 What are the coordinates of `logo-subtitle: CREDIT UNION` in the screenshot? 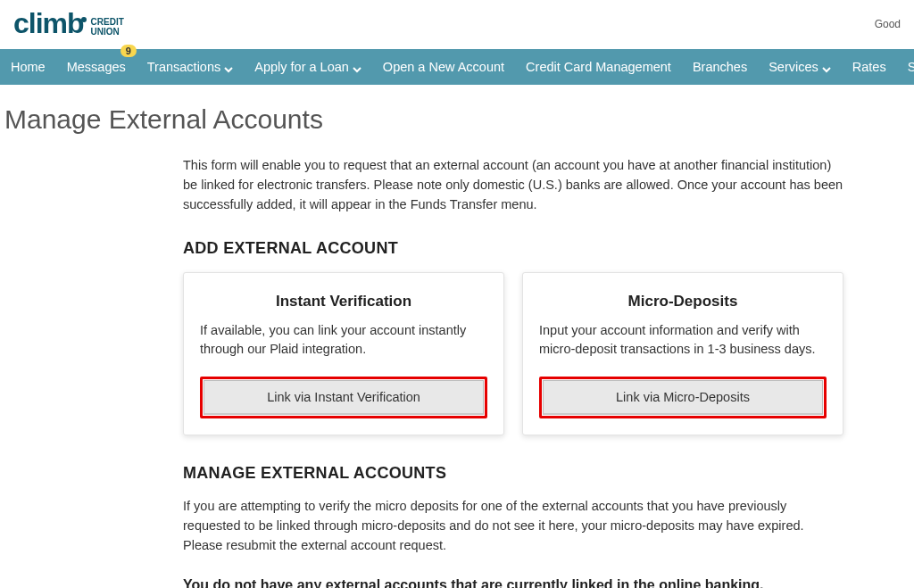 It's located at (107, 27).